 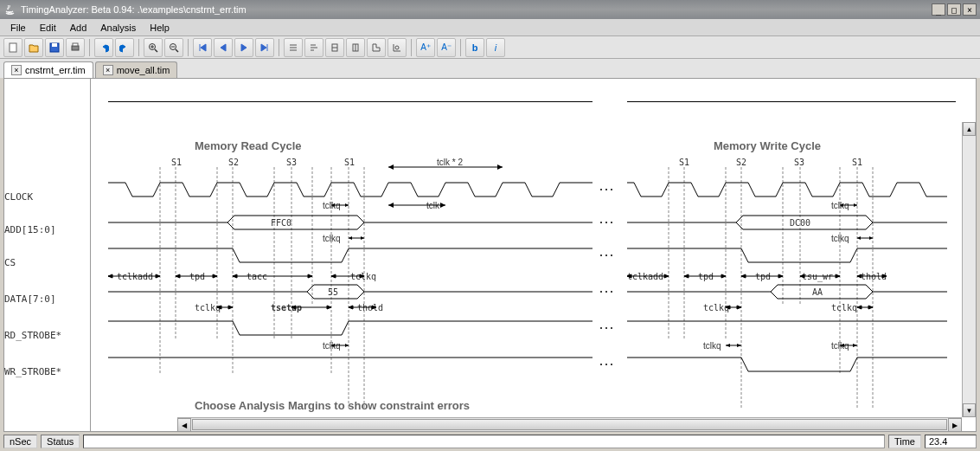 What do you see at coordinates (79, 28) in the screenshot?
I see `menu-add: Add` at bounding box center [79, 28].